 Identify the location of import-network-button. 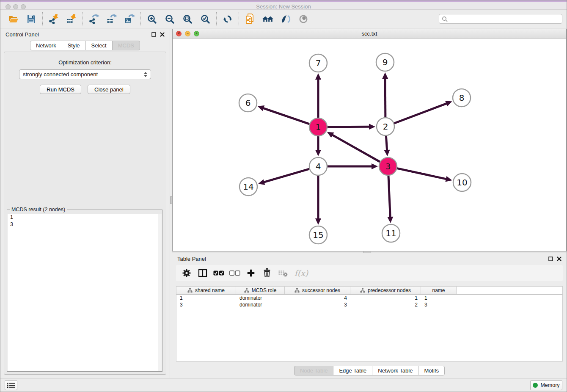
(54, 19).